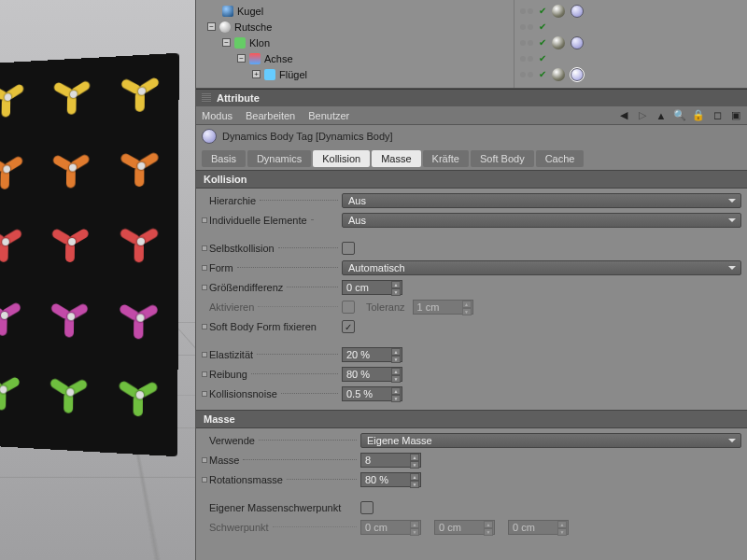  Describe the element at coordinates (367, 508) in the screenshot. I see `checkbox-eigener-schwerpunkt` at that location.